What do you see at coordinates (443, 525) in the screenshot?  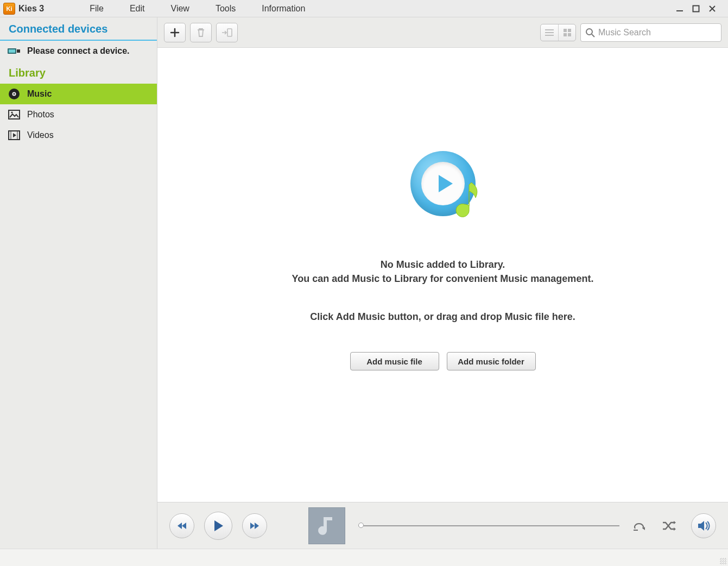 I see `player-bar` at bounding box center [443, 525].